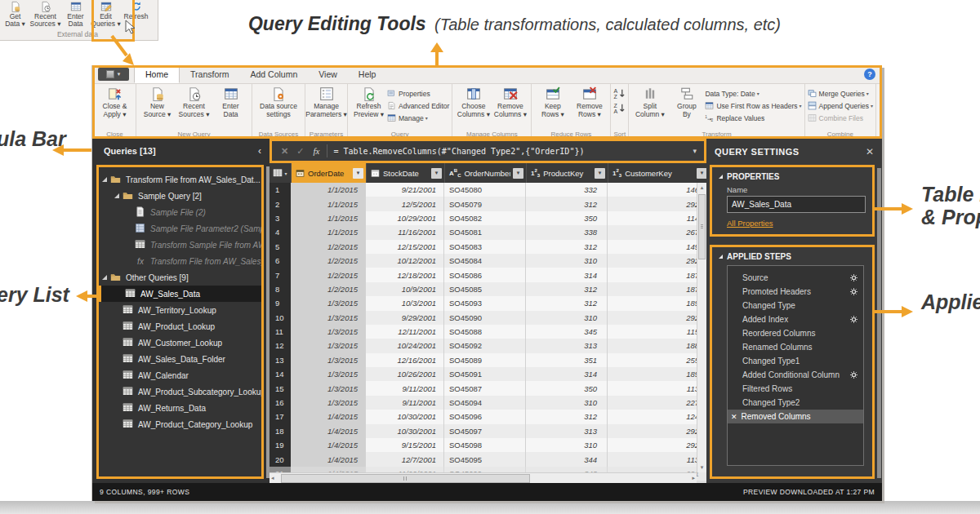 This screenshot has width=980, height=514. I want to click on applied-step: Changed Type1, so click(795, 361).